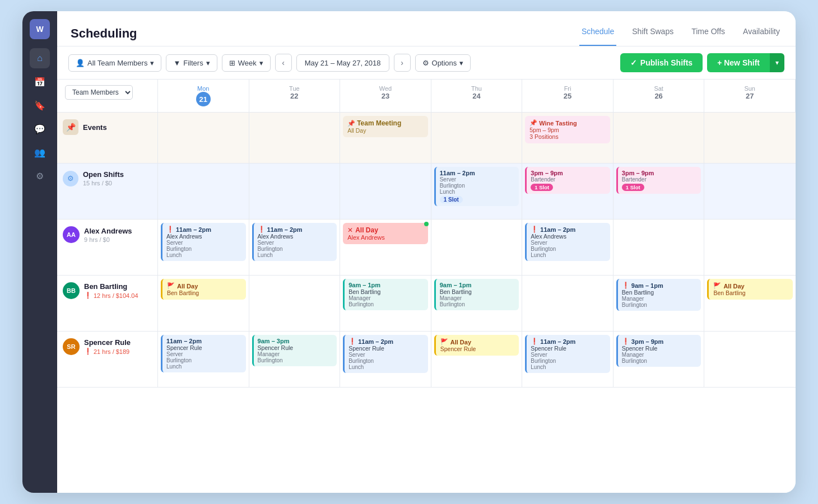 The width and height of the screenshot is (818, 504). I want to click on spencer-tue-time: 9am – 3pm, so click(296, 341).